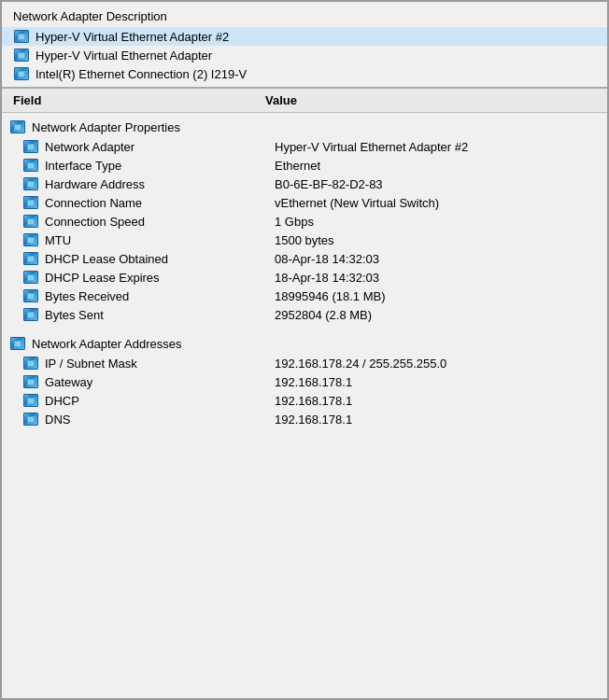 Image resolution: width=609 pixels, height=700 pixels. Describe the element at coordinates (106, 343) in the screenshot. I see `section-label: Network Adapter Addresses` at that location.